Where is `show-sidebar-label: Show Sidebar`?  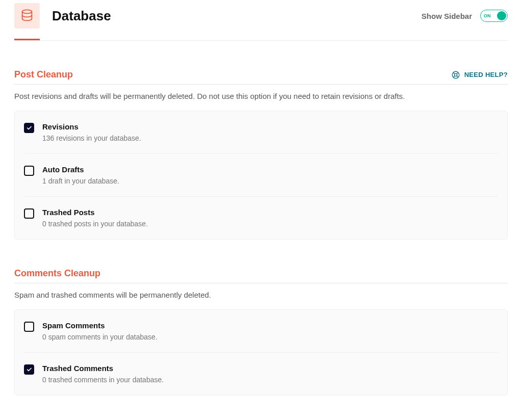
show-sidebar-label: Show Sidebar is located at coordinates (447, 16).